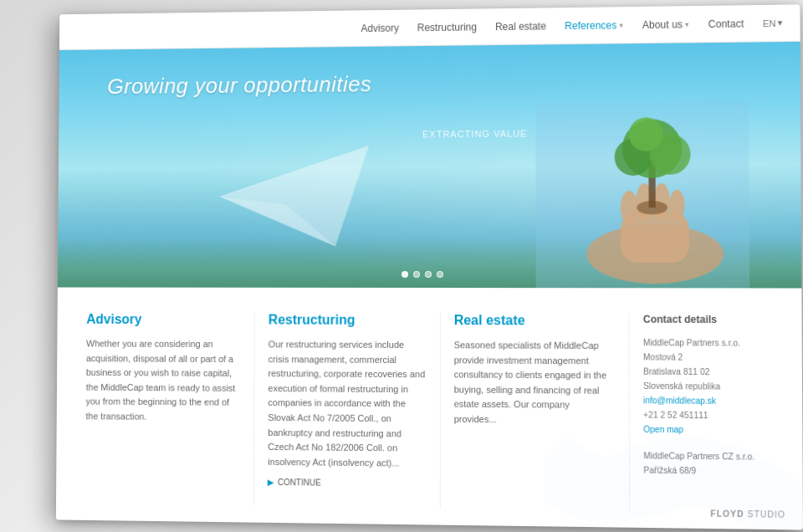 This screenshot has height=532, width=803. What do you see at coordinates (714, 372) in the screenshot?
I see `company1-address2: Bratislava 811 02` at bounding box center [714, 372].